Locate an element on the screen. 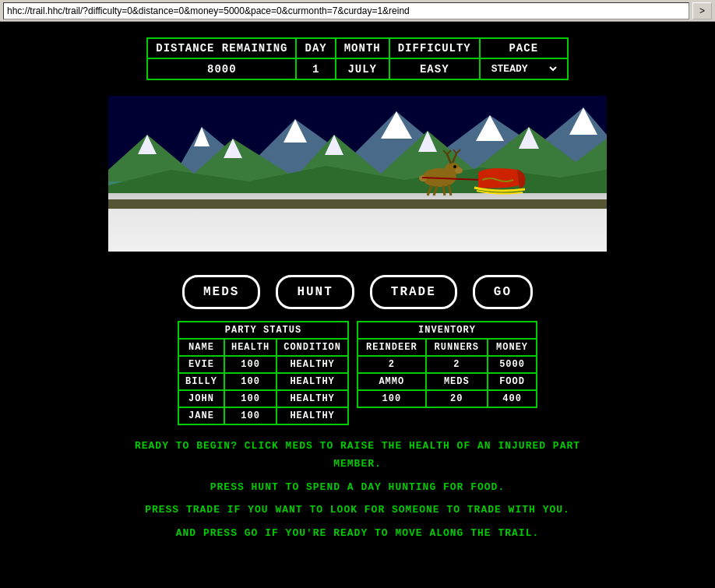 The width and height of the screenshot is (715, 588). party-col-condition: CONDITION is located at coordinates (312, 347).